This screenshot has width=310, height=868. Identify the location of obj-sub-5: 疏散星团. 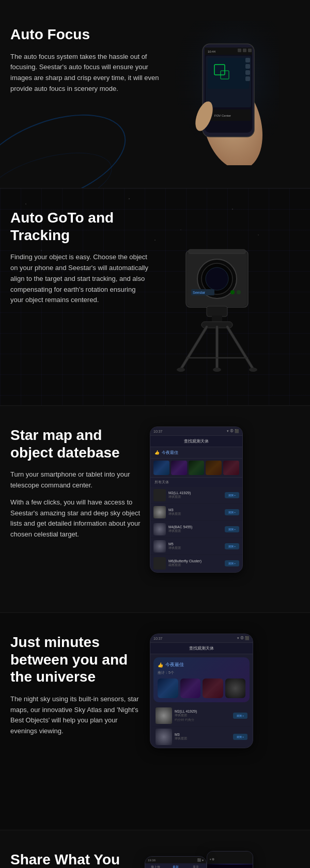
(195, 565).